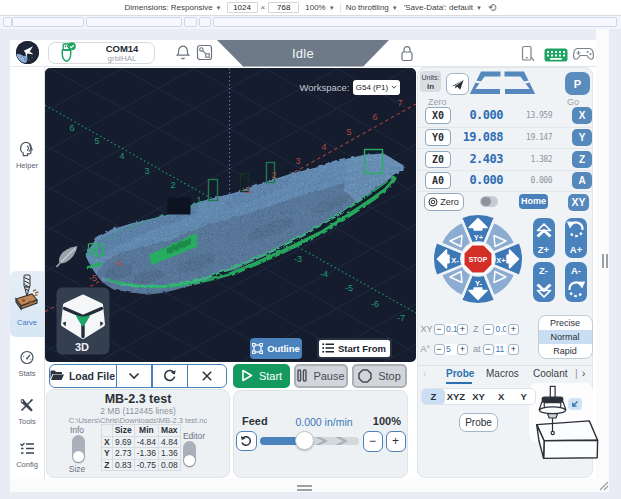 Image resolution: width=621 pixels, height=499 pixels. Describe the element at coordinates (501, 350) in the screenshot. I see `a-speed-value: 11` at that location.